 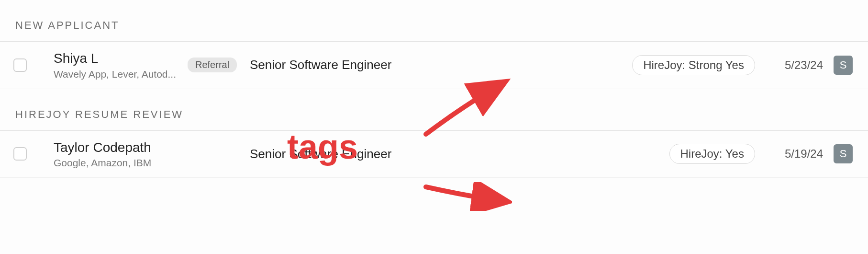 What do you see at coordinates (121, 148) in the screenshot?
I see `applicant-name: Taylor Codepath` at bounding box center [121, 148].